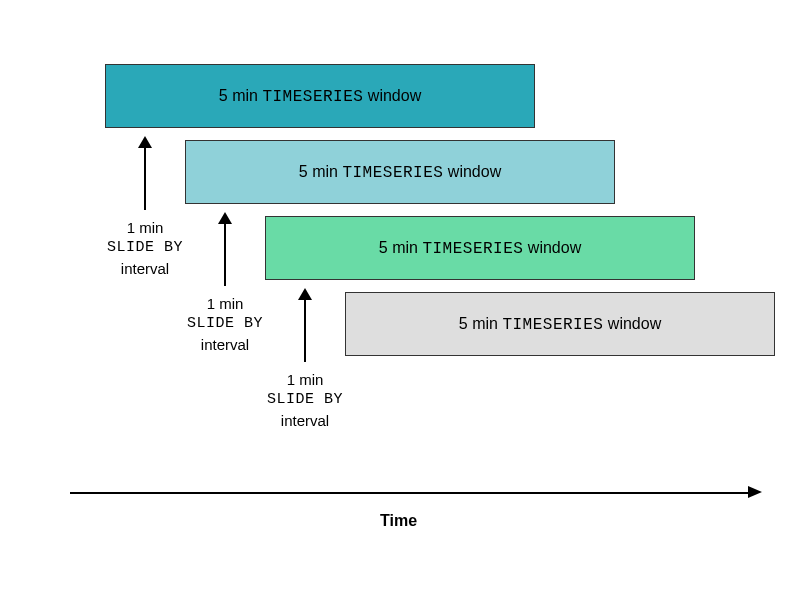  I want to click on timeseries-window-1: 5 min TIMESERIES window, so click(320, 96).